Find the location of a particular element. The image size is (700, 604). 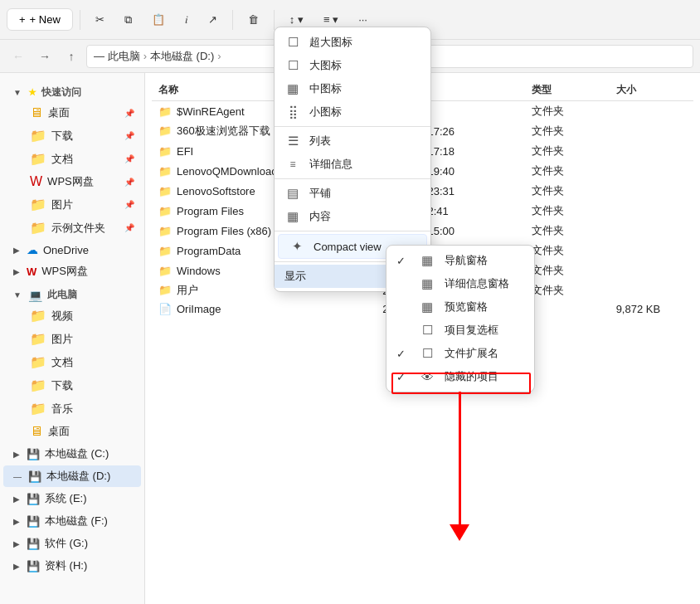

sidebar-item-pc-docs: 📁 文档 is located at coordinates (72, 362).